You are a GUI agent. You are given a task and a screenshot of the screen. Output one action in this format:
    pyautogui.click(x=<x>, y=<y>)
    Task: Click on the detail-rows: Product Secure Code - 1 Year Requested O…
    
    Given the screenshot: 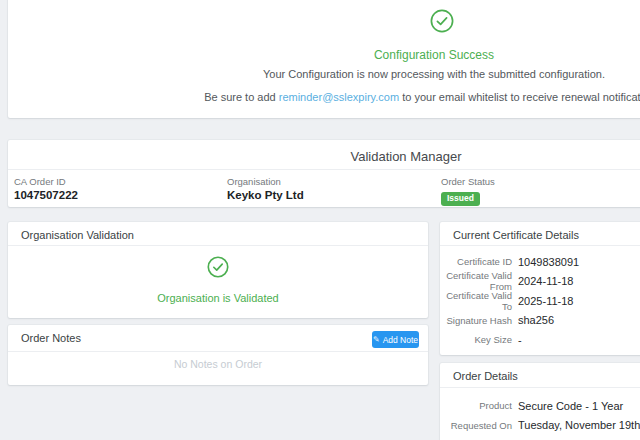 What is the action you would take?
    pyautogui.click(x=540, y=416)
    